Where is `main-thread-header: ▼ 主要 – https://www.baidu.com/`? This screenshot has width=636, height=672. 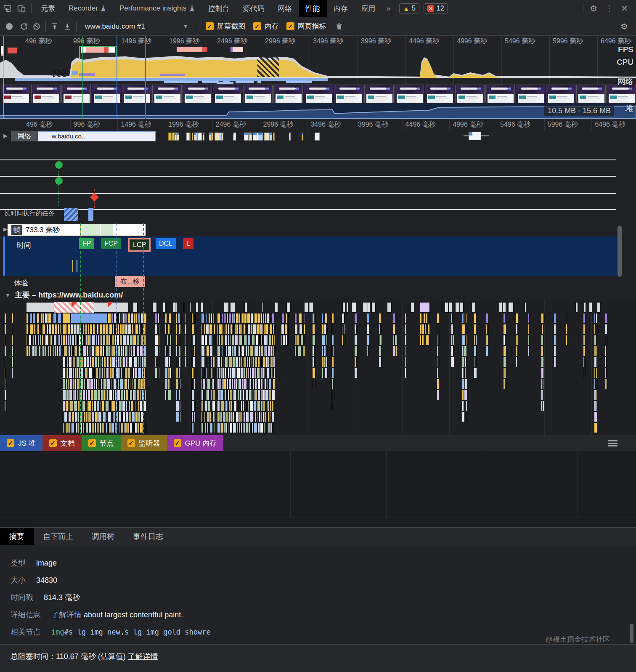 main-thread-header: ▼ 主要 – https://www.baidu.com/ is located at coordinates (318, 295).